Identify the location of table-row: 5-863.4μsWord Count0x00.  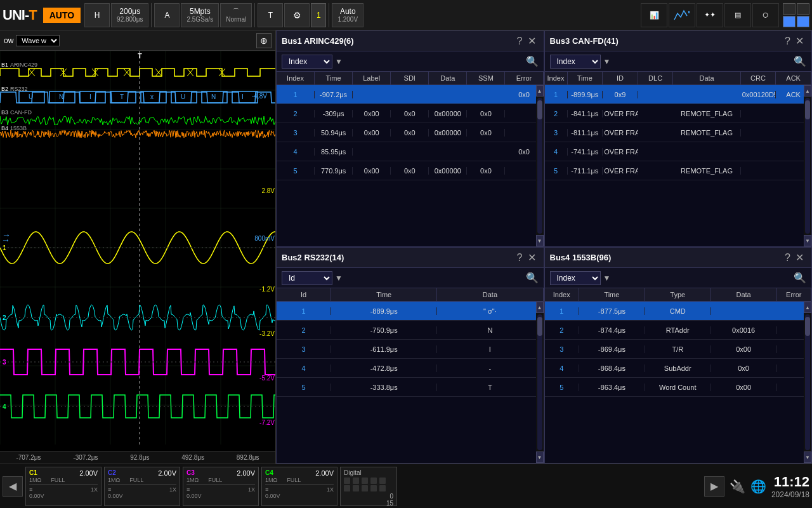
(679, 387).